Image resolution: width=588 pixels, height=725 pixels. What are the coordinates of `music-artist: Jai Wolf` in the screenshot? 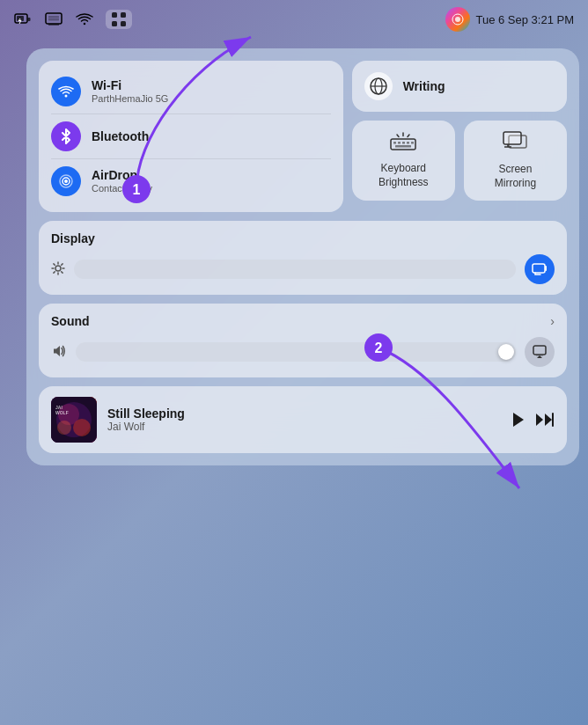 It's located at (304, 427).